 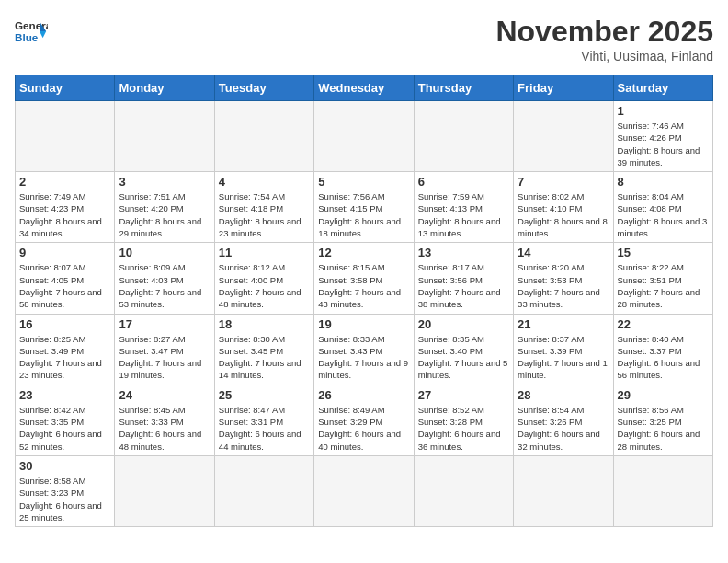 What do you see at coordinates (165, 88) in the screenshot?
I see `header-monday: Monday` at bounding box center [165, 88].